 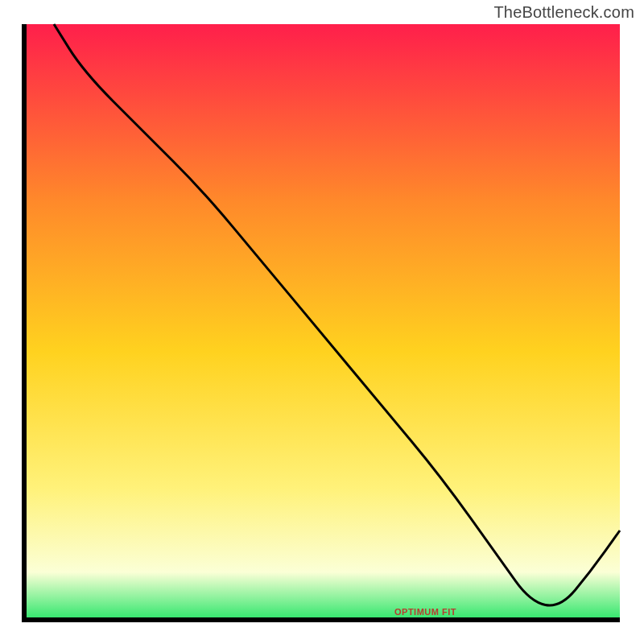 What do you see at coordinates (425, 612) in the screenshot?
I see `optimum-fit-label: OPTIMUM FIT` at bounding box center [425, 612].